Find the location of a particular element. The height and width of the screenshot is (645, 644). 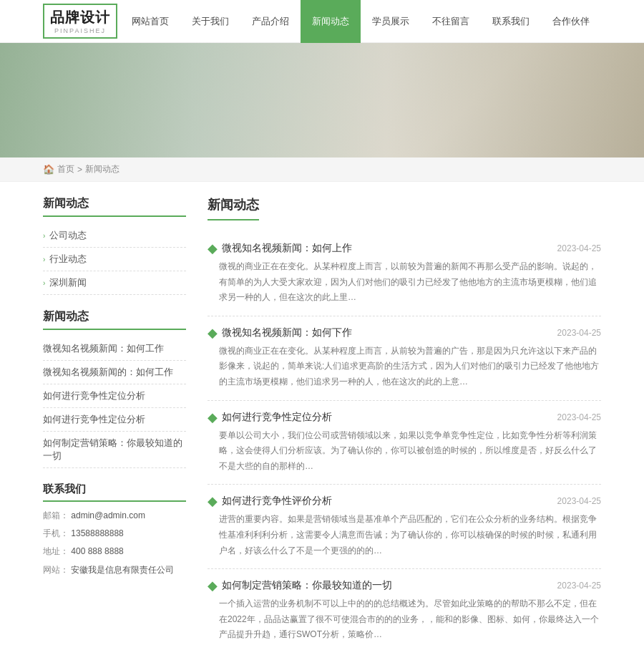

breadcrumb-home: 首页 is located at coordinates (66, 169).